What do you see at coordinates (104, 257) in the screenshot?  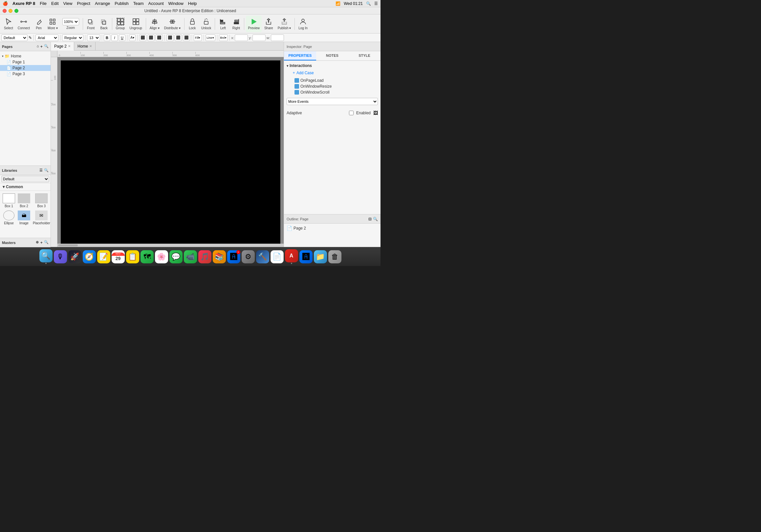 I see `dock-notes: 📝` at bounding box center [104, 257].